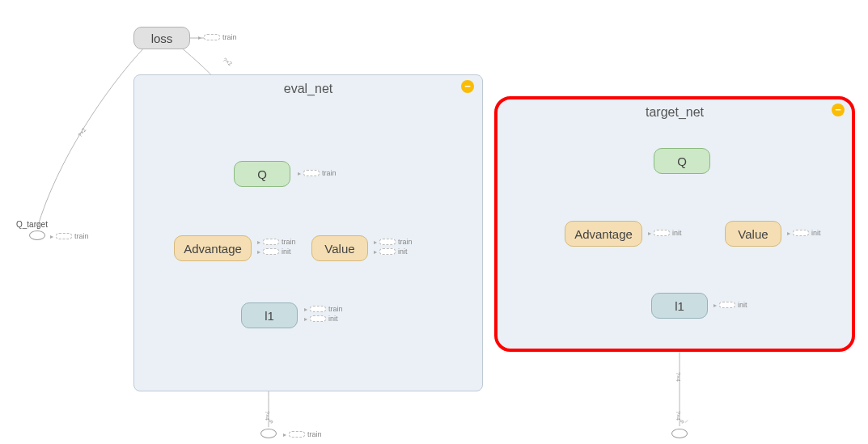 This screenshot has width=868, height=444. I want to click on aux-loss-train: ▸ train, so click(218, 37).